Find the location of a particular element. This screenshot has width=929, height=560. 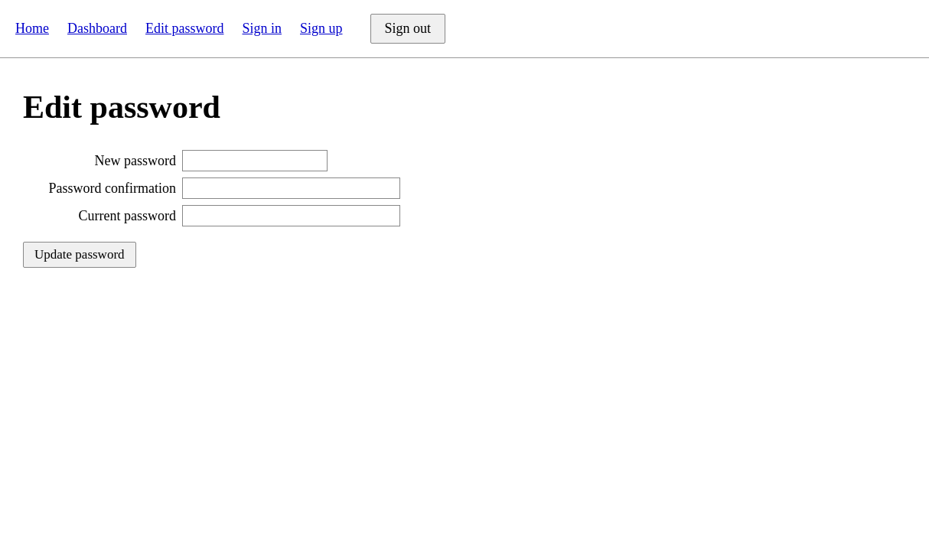

nav-sign-up: Sign up is located at coordinates (321, 29).